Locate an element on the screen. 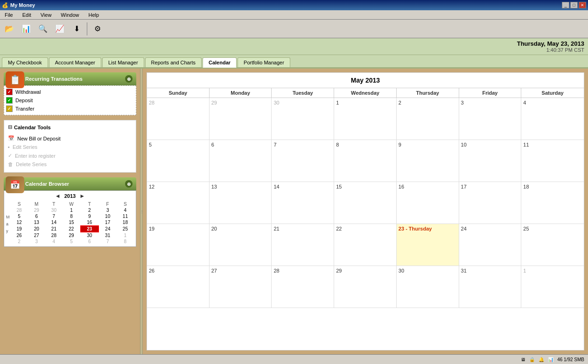 This screenshot has height=364, width=588. panel-splitter: ⋮ is located at coordinates (141, 211).